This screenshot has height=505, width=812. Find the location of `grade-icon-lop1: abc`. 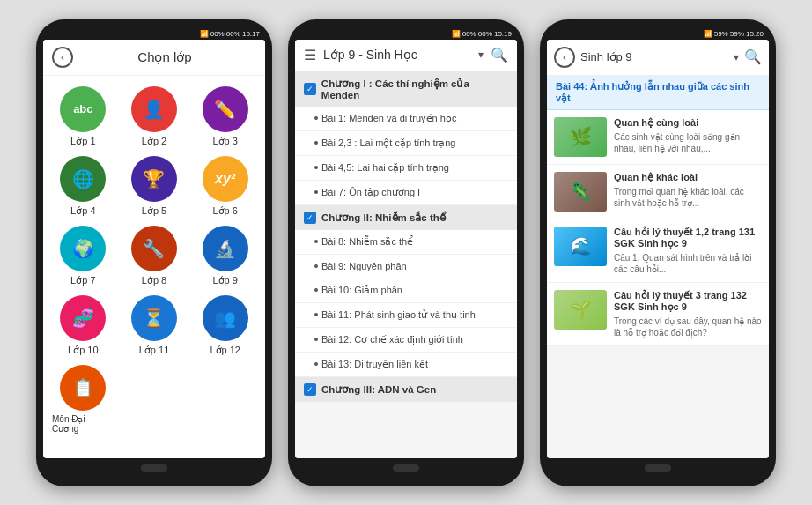

grade-icon-lop1: abc is located at coordinates (83, 109).